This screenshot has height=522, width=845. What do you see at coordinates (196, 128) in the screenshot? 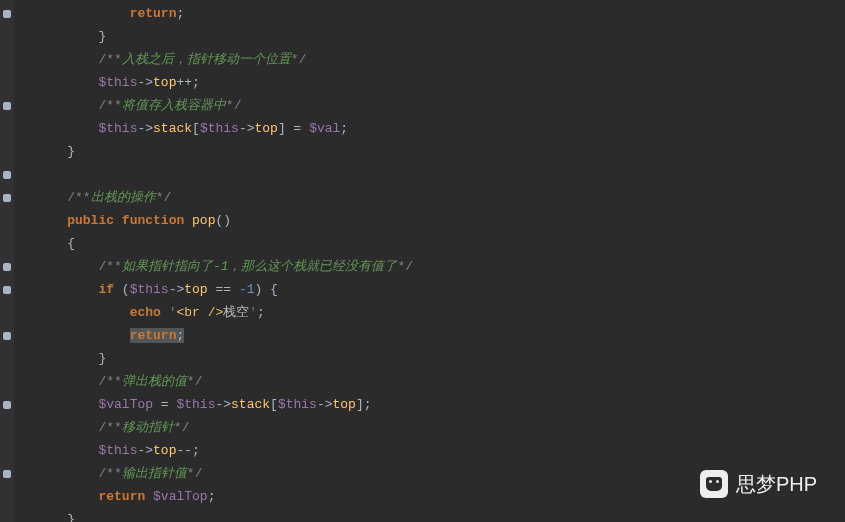
I see `token: [` at bounding box center [196, 128].